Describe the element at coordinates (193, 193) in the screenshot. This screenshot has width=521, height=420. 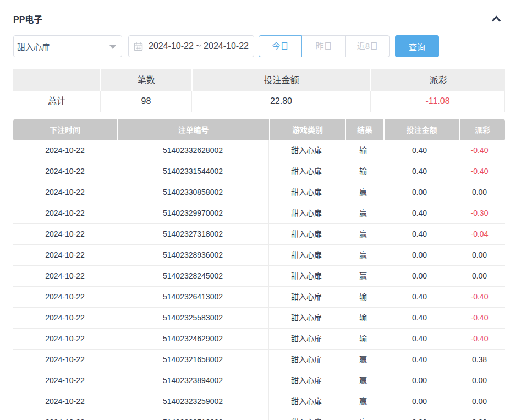
I see `cell-bet-id: 51402330858002` at that location.